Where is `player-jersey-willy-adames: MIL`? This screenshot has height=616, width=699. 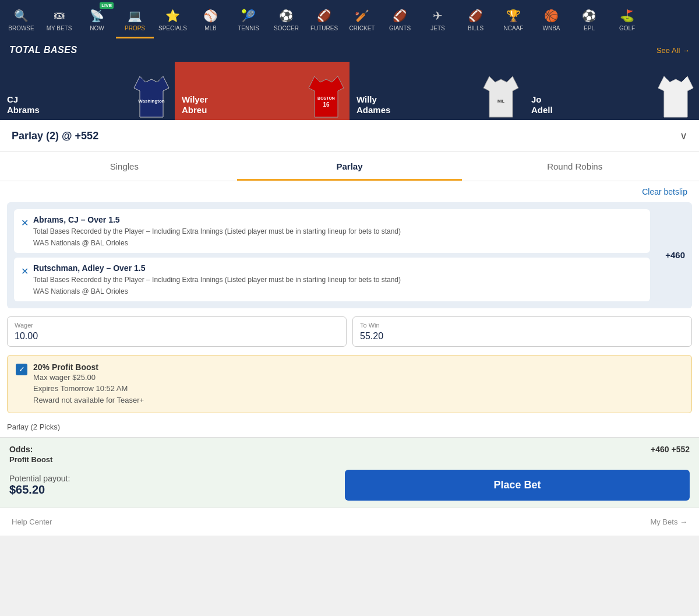
player-jersey-willy-adames: MIL is located at coordinates (501, 94).